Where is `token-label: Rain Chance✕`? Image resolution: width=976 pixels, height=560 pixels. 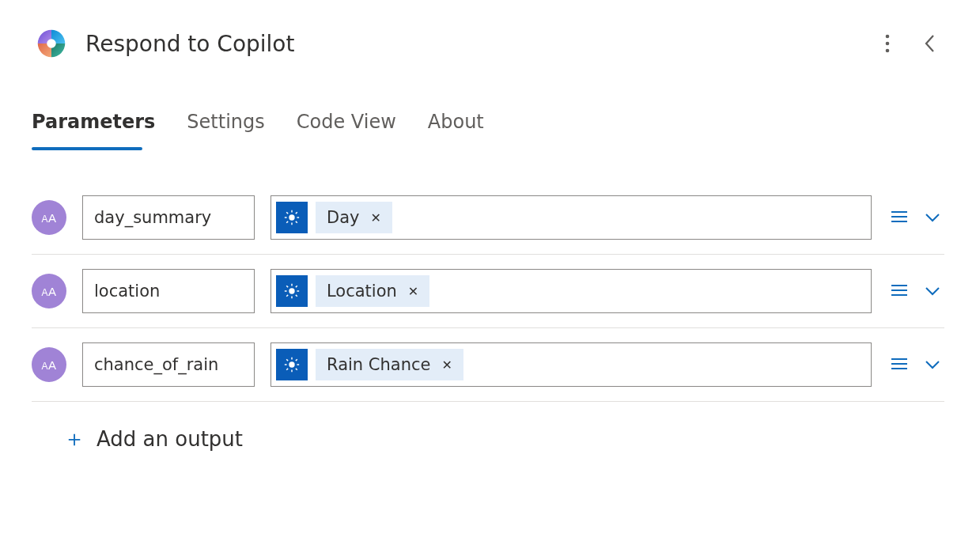
token-label: Rain Chance✕ is located at coordinates (389, 365).